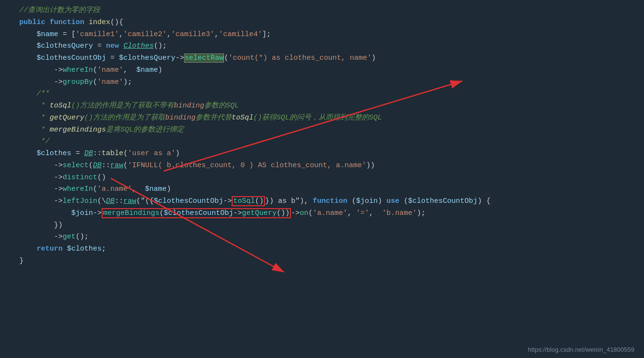  I want to click on code-line-19: }), so click(327, 225).